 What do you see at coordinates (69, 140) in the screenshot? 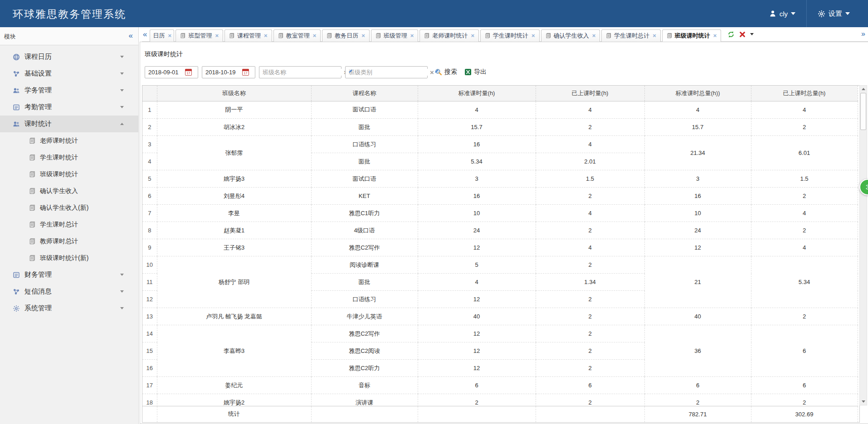
I see `sidebar-subitem: 老师课时统计` at bounding box center [69, 140].